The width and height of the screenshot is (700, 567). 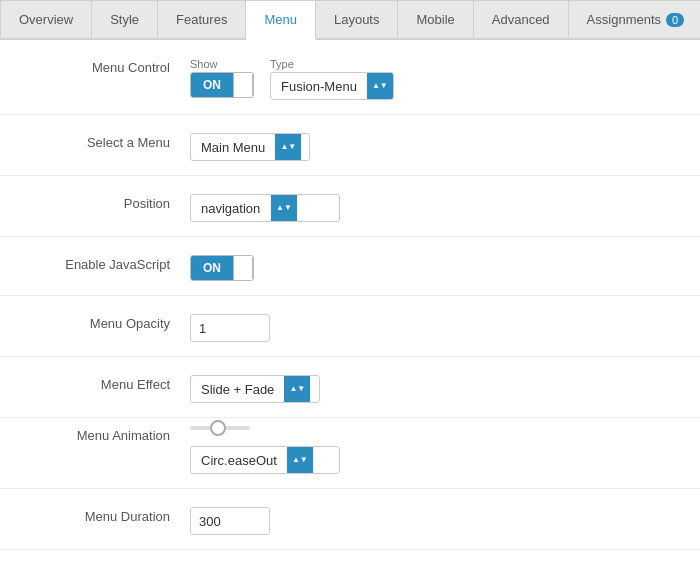 I want to click on tab-style-label: Style, so click(x=124, y=20).